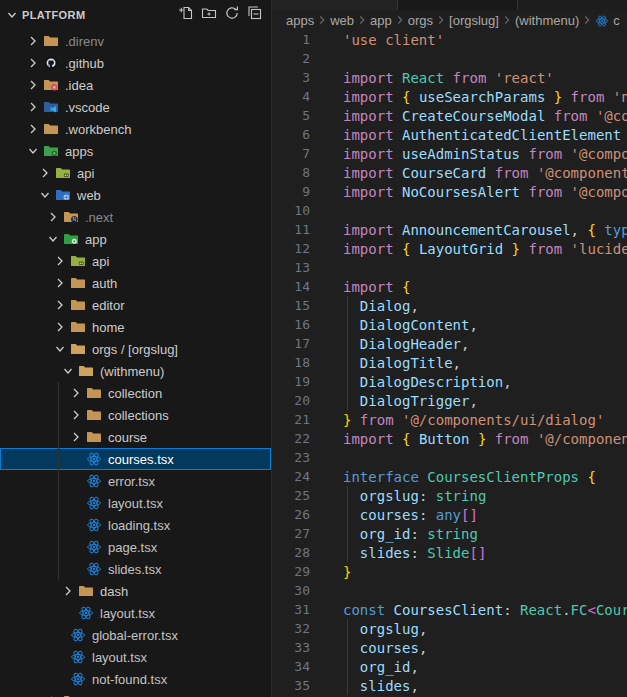 This screenshot has height=697, width=627. I want to click on tree-item-partial, so click(136, 694).